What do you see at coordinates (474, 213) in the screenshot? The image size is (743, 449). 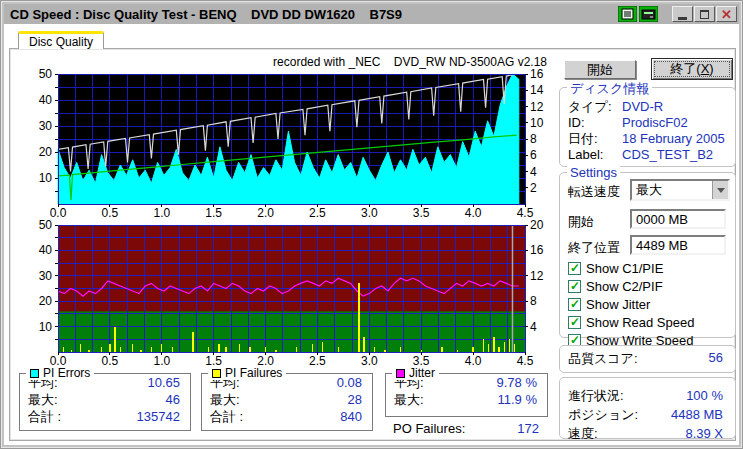 I see `svg-text: 4.0` at bounding box center [474, 213].